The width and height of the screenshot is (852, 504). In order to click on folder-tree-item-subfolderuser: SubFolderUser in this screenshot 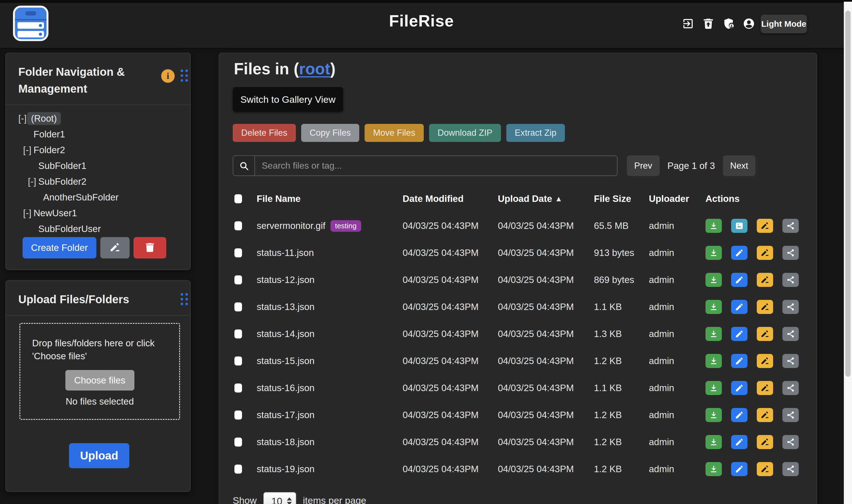, I will do `click(98, 229)`.